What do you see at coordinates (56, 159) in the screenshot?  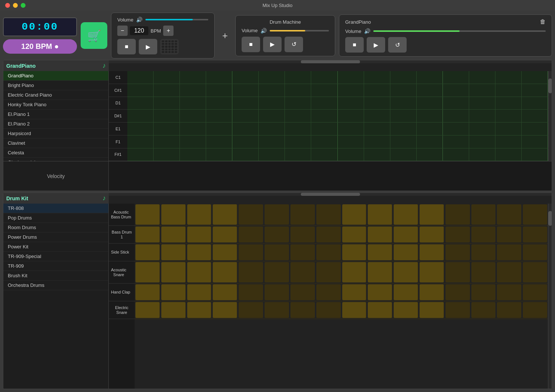 I see `instrument-item: Glockenspiel` at bounding box center [56, 159].